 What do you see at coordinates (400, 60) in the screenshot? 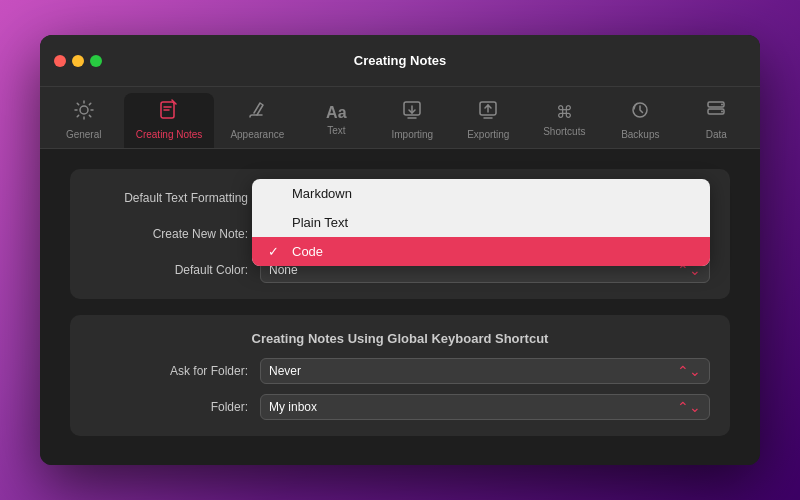
I see `window-title: Creating Notes` at bounding box center [400, 60].